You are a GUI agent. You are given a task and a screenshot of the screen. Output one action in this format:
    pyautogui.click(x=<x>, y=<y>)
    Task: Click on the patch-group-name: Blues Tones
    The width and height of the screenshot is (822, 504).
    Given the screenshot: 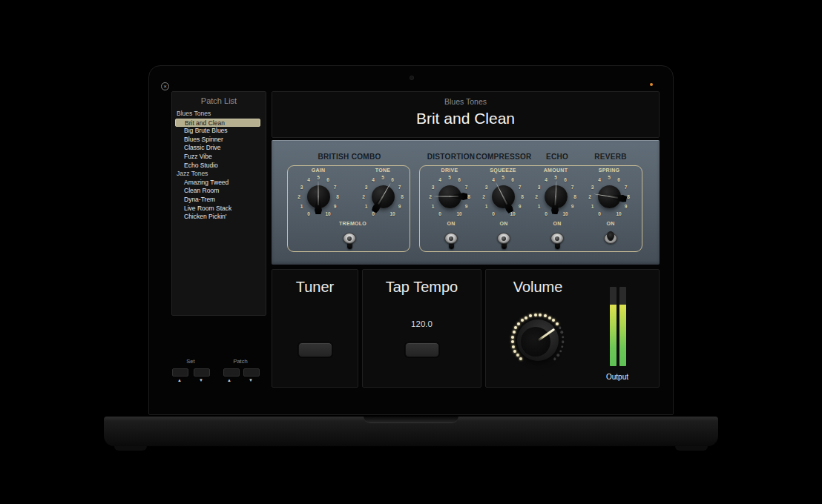 What is the action you would take?
    pyautogui.click(x=466, y=102)
    